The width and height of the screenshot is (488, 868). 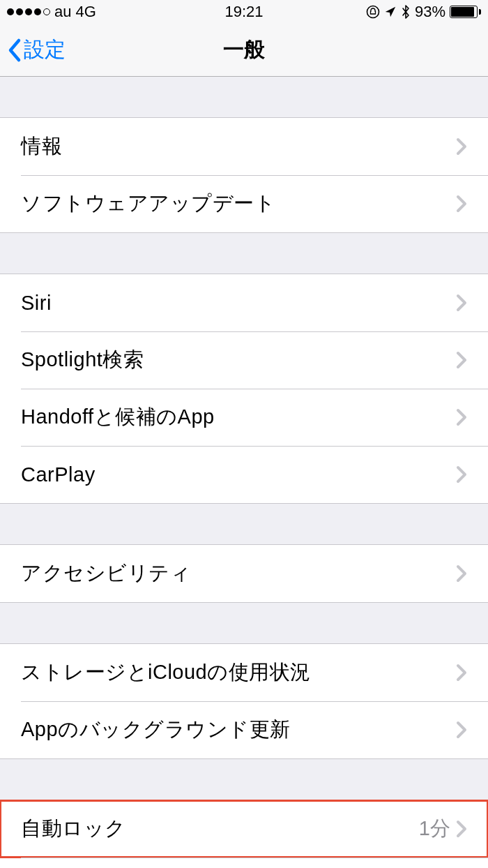 I want to click on settings-row: 情報, so click(x=244, y=147).